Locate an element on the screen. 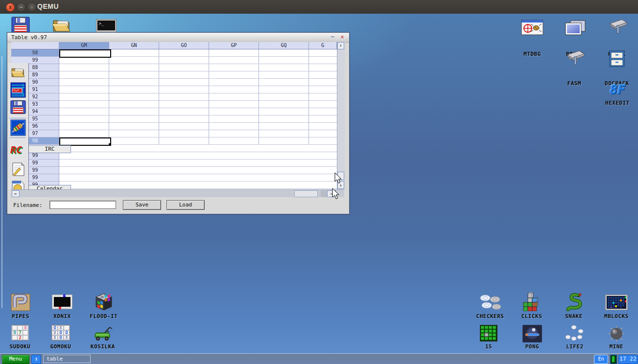 The image size is (638, 364). grid-corner-cell is located at coordinates (35, 46).